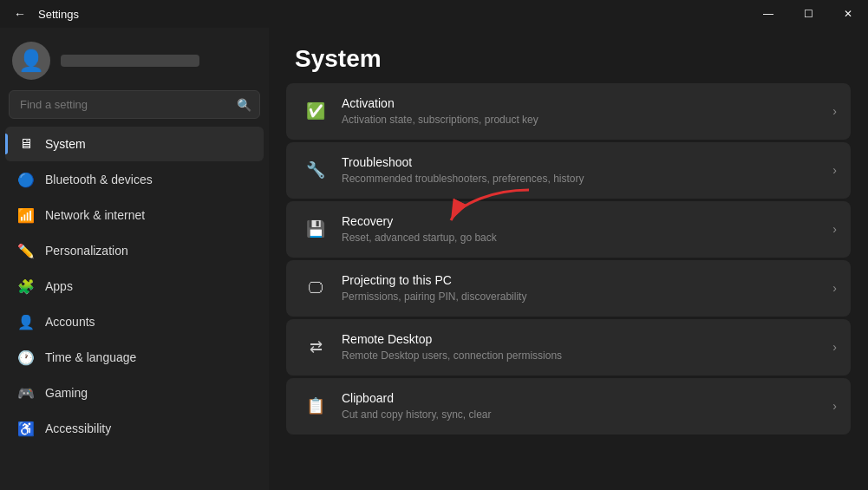 Image resolution: width=868 pixels, height=490 pixels. Describe the element at coordinates (569, 229) in the screenshot. I see `setting-recovery: 💾 Recovery Reset, advanced startup, go b…` at that location.